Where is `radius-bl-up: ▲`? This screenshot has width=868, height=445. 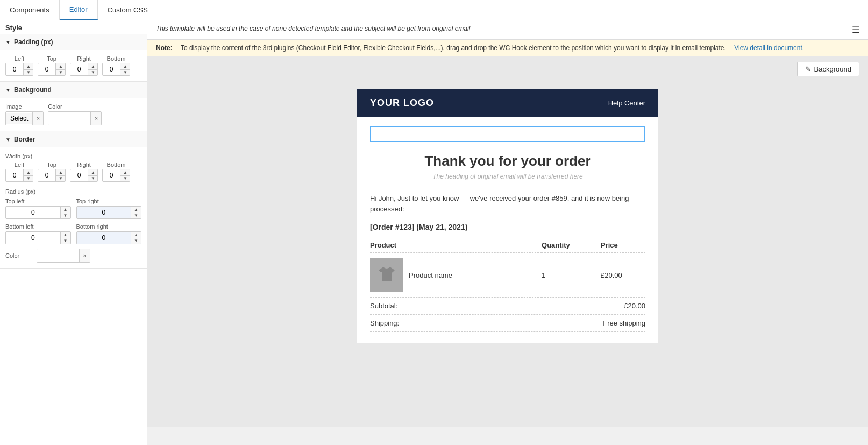
radius-bl-up: ▲ is located at coordinates (66, 235).